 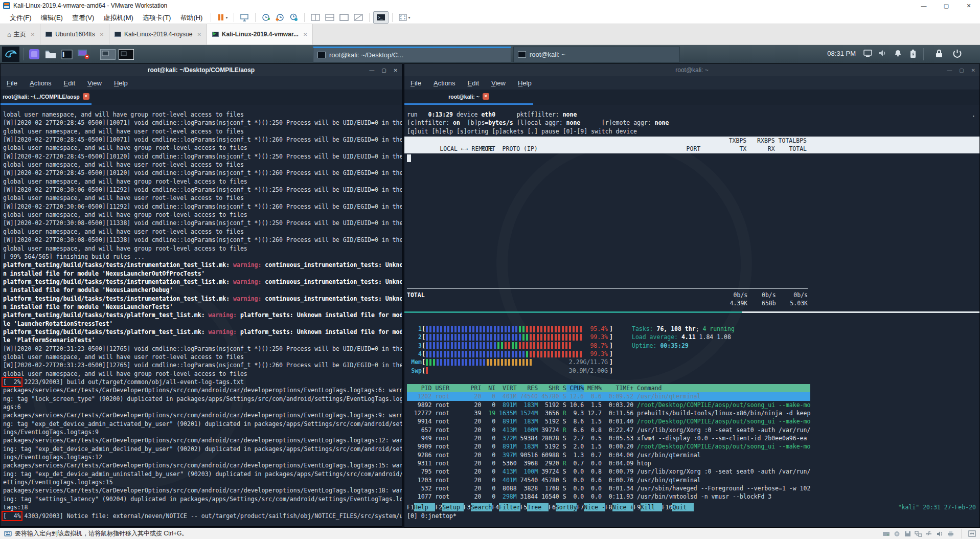 What do you see at coordinates (381, 17) in the screenshot?
I see `console-view-button: >_` at bounding box center [381, 17].